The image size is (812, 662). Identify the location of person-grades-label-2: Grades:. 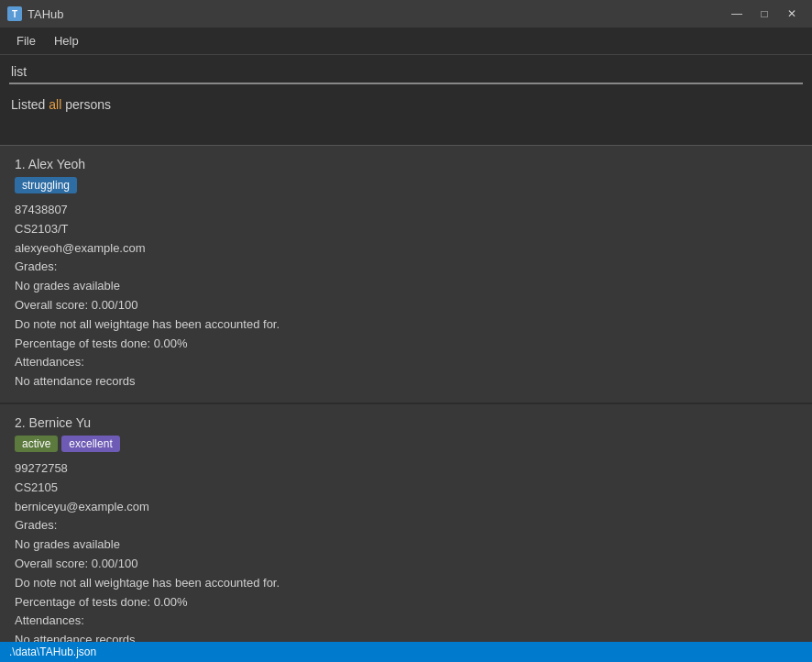
(406, 526).